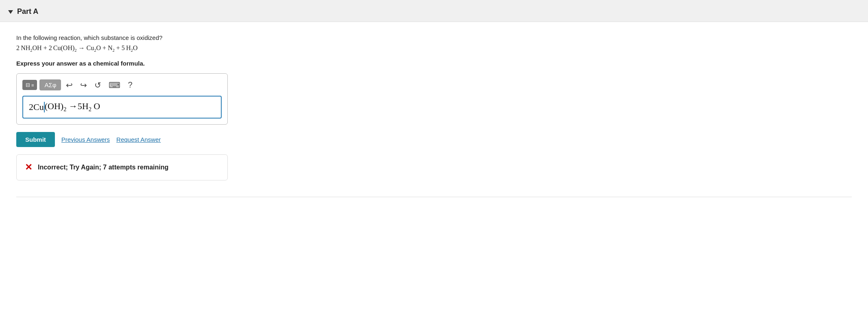 This screenshot has height=312, width=868. What do you see at coordinates (103, 167) in the screenshot?
I see `feedback-message: Incorrect; Try Again; 7 attempts remaini…` at bounding box center [103, 167].